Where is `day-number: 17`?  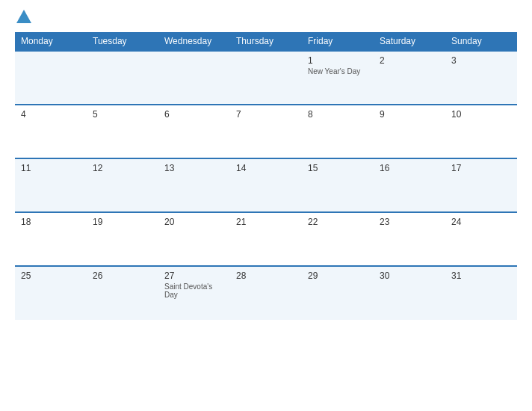
day-number: 17 is located at coordinates (481, 168).